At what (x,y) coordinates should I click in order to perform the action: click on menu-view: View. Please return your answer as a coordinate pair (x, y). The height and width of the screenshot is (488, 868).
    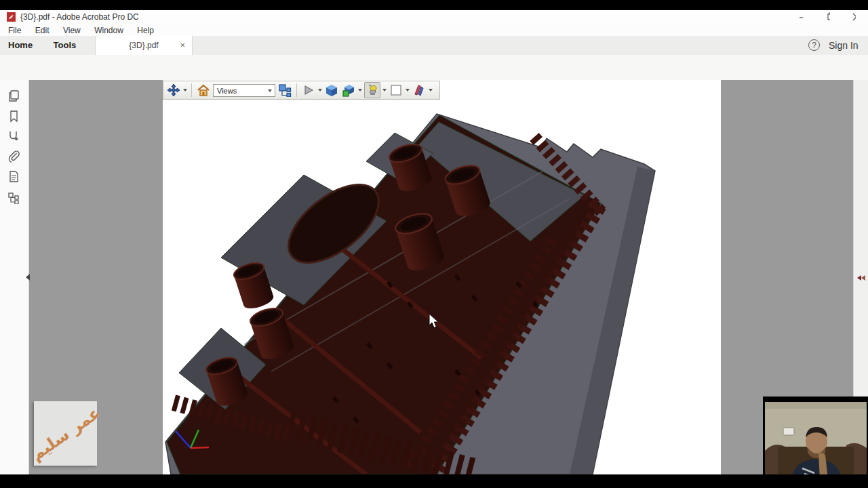
    Looking at the image, I should click on (72, 30).